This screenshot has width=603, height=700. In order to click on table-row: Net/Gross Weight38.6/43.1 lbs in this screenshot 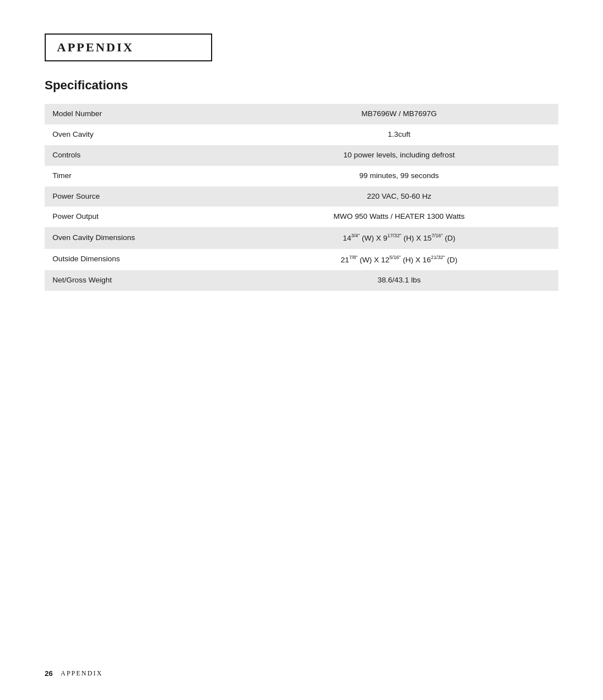, I will do `click(302, 280)`.